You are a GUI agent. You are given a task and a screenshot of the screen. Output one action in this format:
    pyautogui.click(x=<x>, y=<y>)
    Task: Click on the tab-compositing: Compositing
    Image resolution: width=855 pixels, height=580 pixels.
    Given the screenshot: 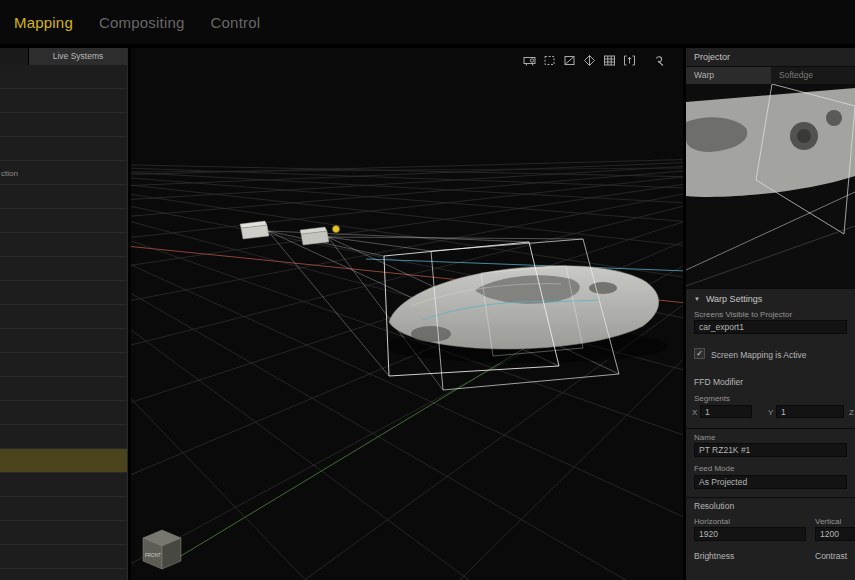 What is the action you would take?
    pyautogui.click(x=142, y=22)
    